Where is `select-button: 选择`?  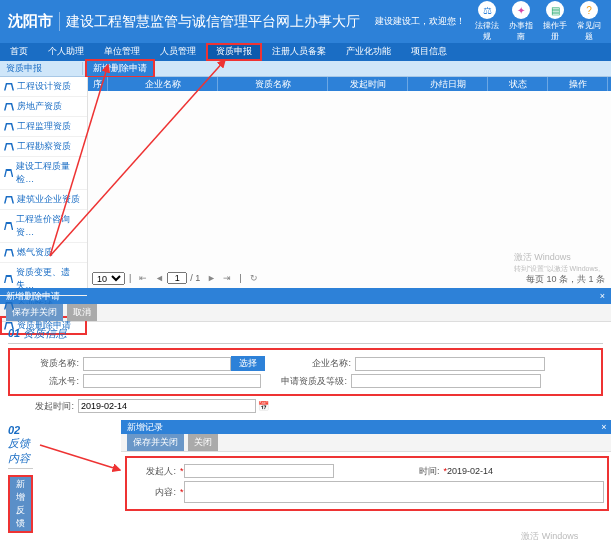 select-button: 选择 is located at coordinates (248, 364).